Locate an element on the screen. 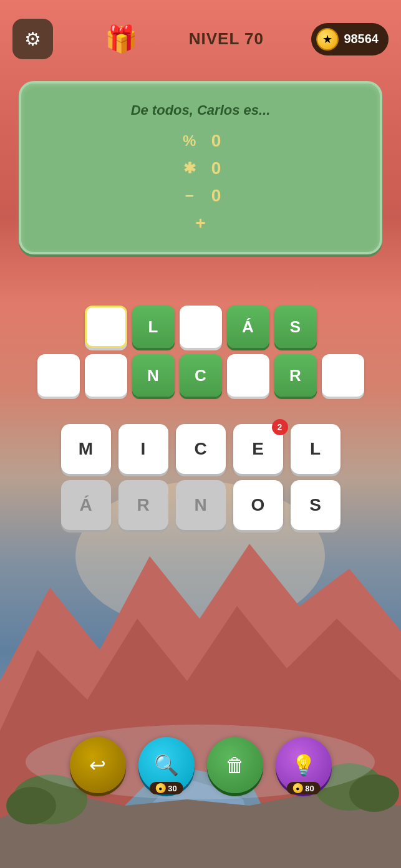  stat-value-percent: 0 is located at coordinates (216, 141).